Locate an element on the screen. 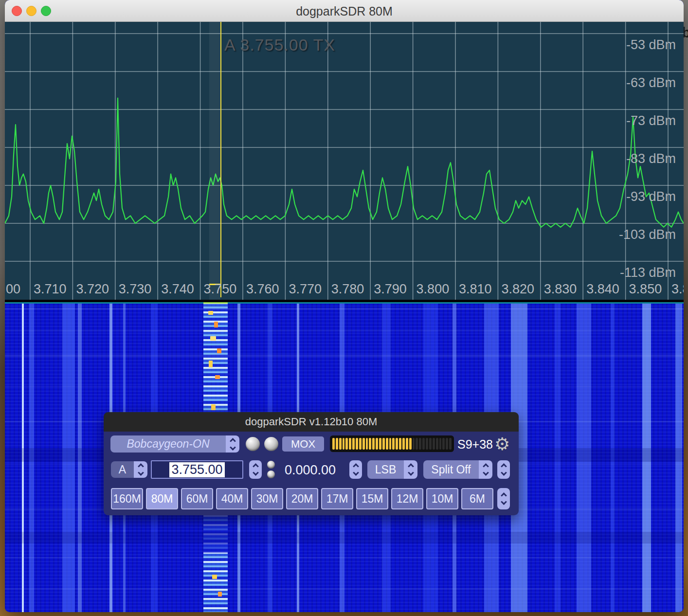 The width and height of the screenshot is (688, 616). s-meter-reading: S9+38 is located at coordinates (475, 445).